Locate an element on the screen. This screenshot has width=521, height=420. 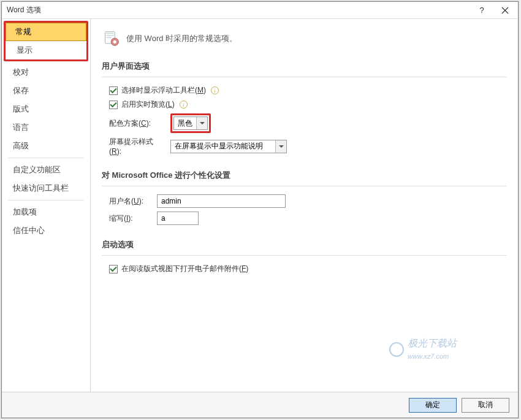
content-header-text: 使用 Word 时采用的常规选项。 is located at coordinates (181, 39).